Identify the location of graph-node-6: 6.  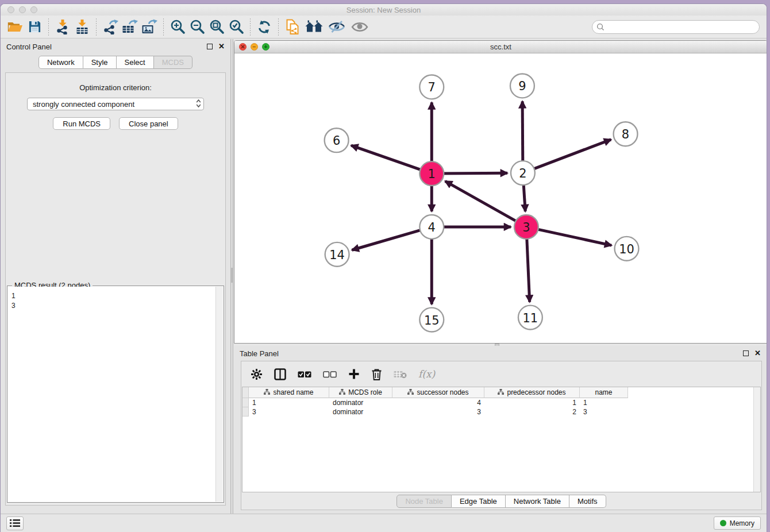
(337, 140).